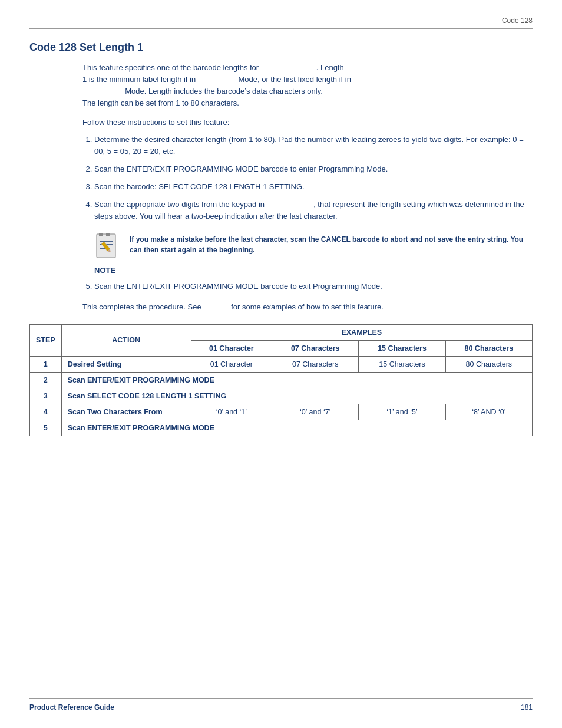 The image size is (562, 728). What do you see at coordinates (281, 380) in the screenshot?
I see `procedure-table: STEP ACTION EXAMPLES 01 Character 07 Cha…` at bounding box center [281, 380].